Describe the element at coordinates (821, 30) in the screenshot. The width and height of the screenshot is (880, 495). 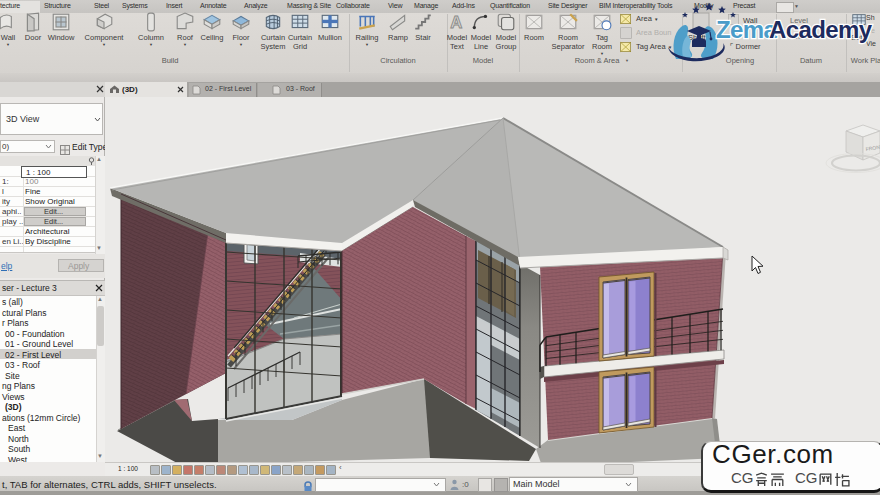
I see `svg-text: Academy` at that location.